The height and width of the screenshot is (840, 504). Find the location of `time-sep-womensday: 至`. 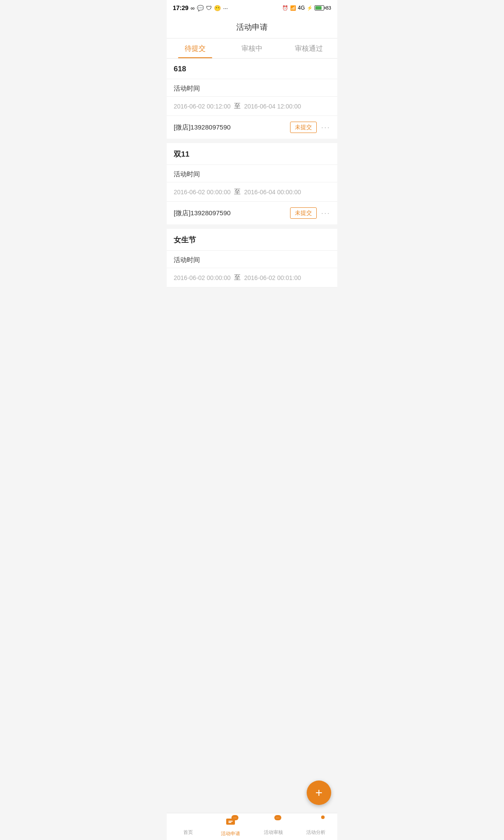

time-sep-womensday: 至 is located at coordinates (237, 277).